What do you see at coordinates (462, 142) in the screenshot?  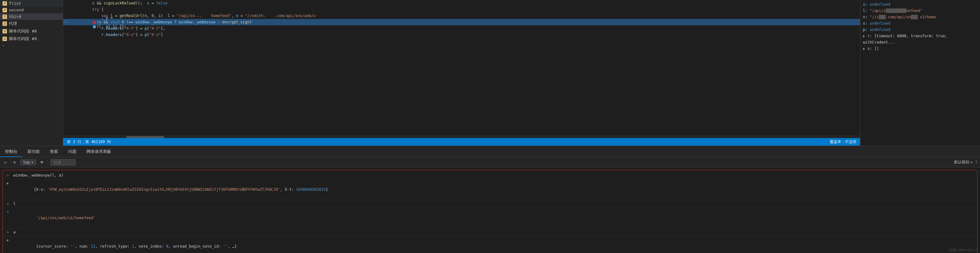 I see `editor-status-bar: 第 2 行，第 461189 列 覆盖率：不适用` at bounding box center [462, 142].